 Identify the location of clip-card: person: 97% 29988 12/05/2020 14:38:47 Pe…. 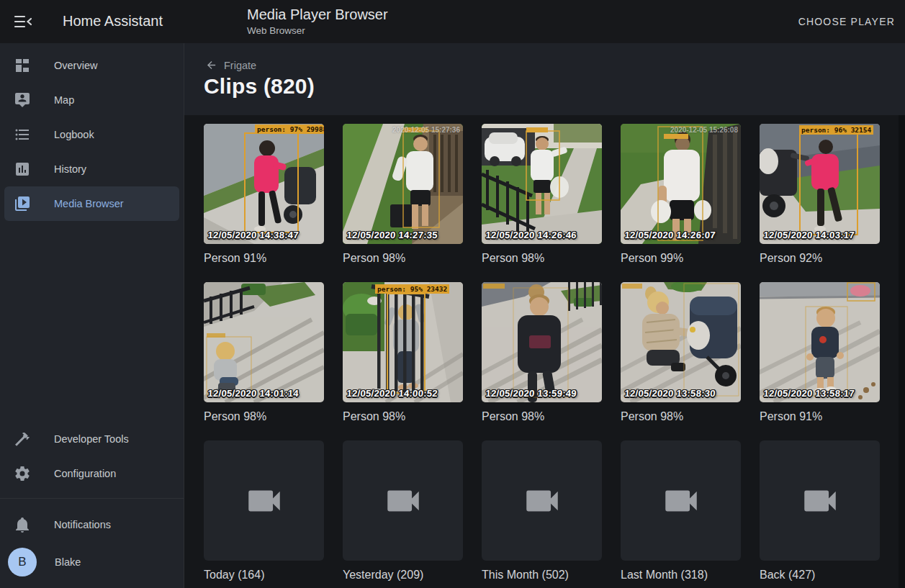
(264, 194).